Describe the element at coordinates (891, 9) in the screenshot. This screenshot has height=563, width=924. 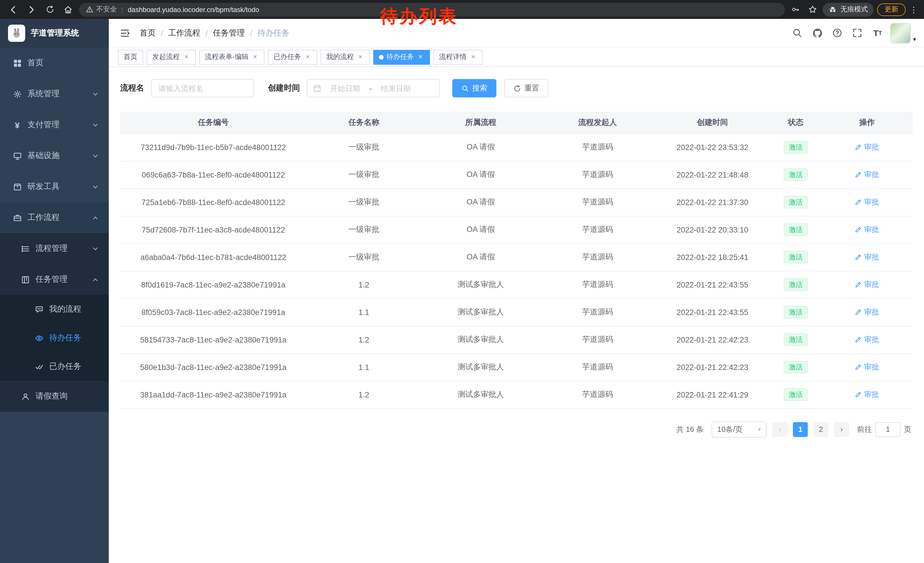
I see `update-label: 更新` at that location.